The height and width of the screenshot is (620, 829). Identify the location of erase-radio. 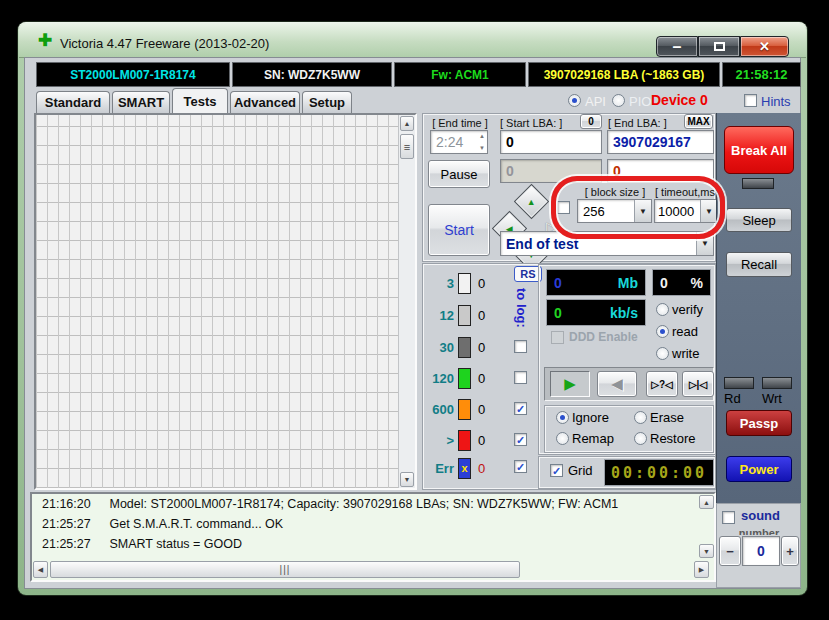
(640, 418).